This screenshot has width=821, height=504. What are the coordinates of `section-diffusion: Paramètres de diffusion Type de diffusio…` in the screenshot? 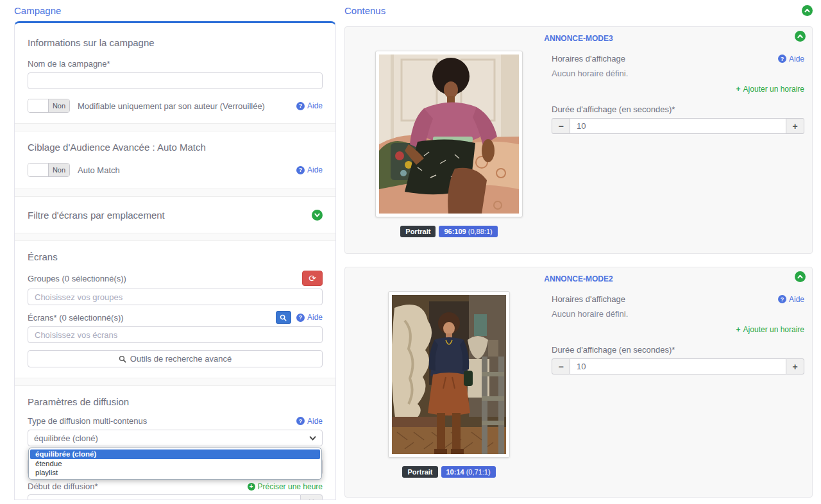 It's located at (175, 443).